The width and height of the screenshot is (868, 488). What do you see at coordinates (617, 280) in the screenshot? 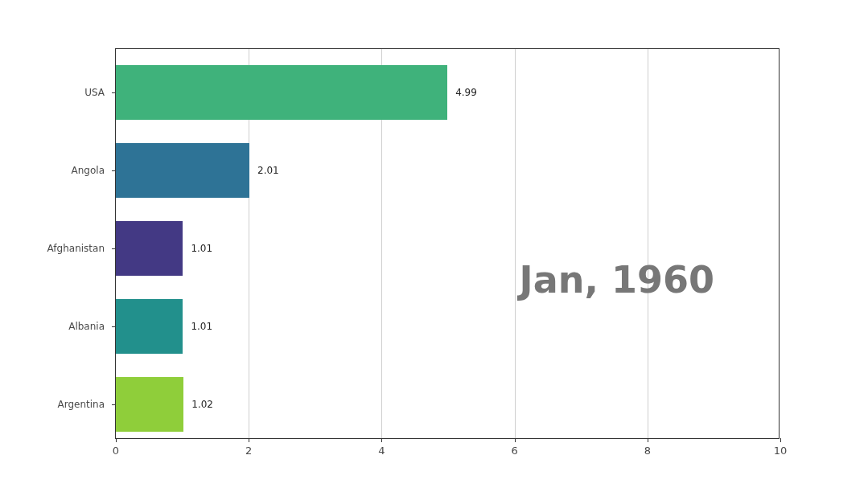
I see `period-label: Jan, 1960` at bounding box center [617, 280].